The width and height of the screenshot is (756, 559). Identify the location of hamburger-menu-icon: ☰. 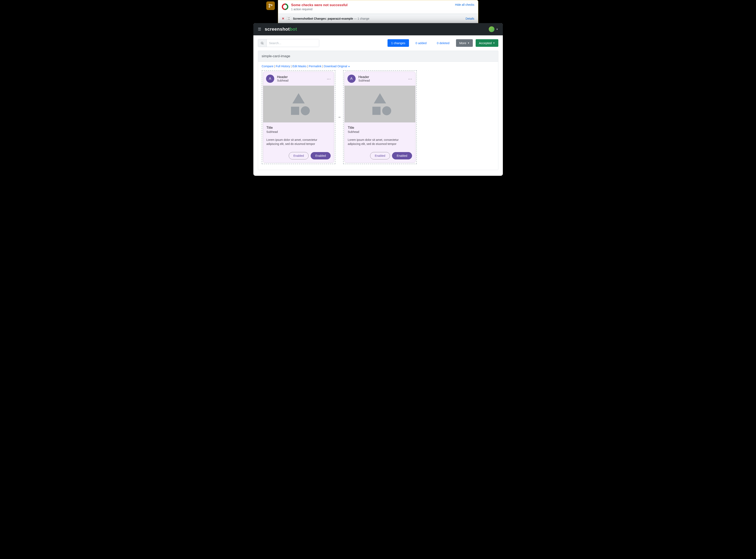
(259, 29).